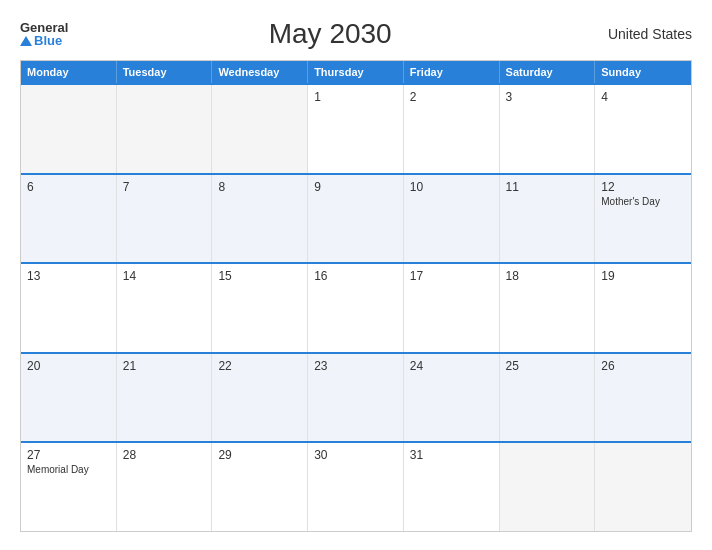 This screenshot has height=550, width=712. I want to click on table-row: 8, so click(260, 219).